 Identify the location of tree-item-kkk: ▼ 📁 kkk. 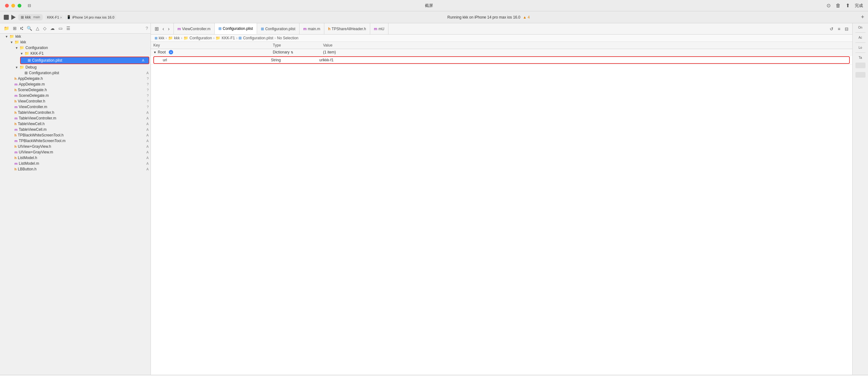
(75, 42).